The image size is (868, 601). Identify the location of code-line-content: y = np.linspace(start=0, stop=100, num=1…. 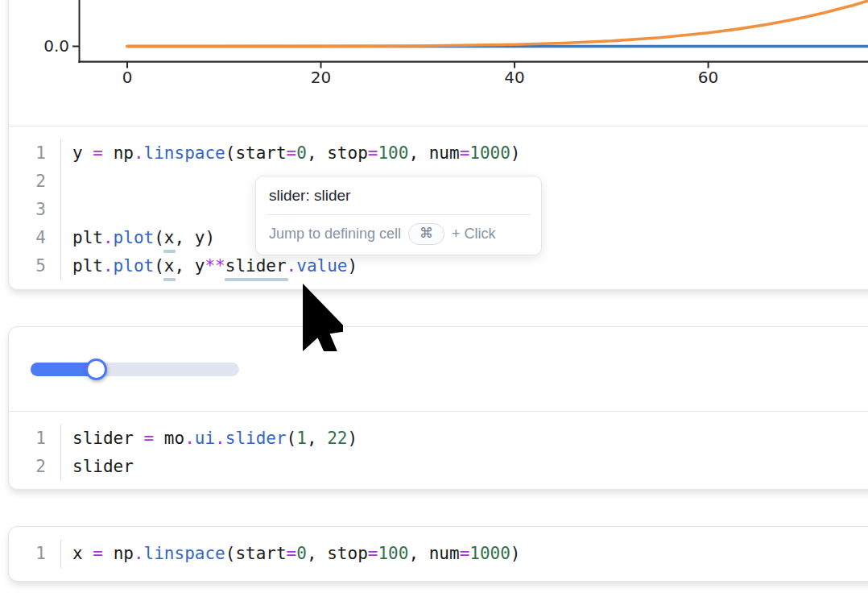
(464, 153).